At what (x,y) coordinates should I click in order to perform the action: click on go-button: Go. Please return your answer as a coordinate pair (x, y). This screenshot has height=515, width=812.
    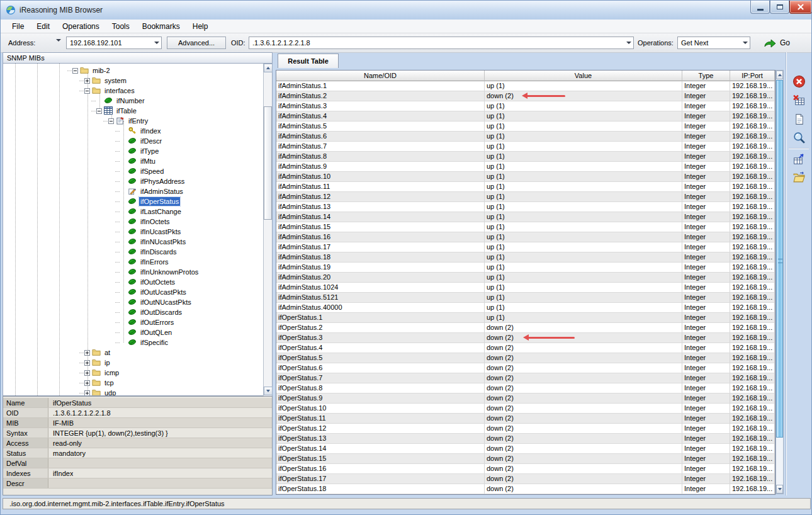
    Looking at the image, I should click on (777, 43).